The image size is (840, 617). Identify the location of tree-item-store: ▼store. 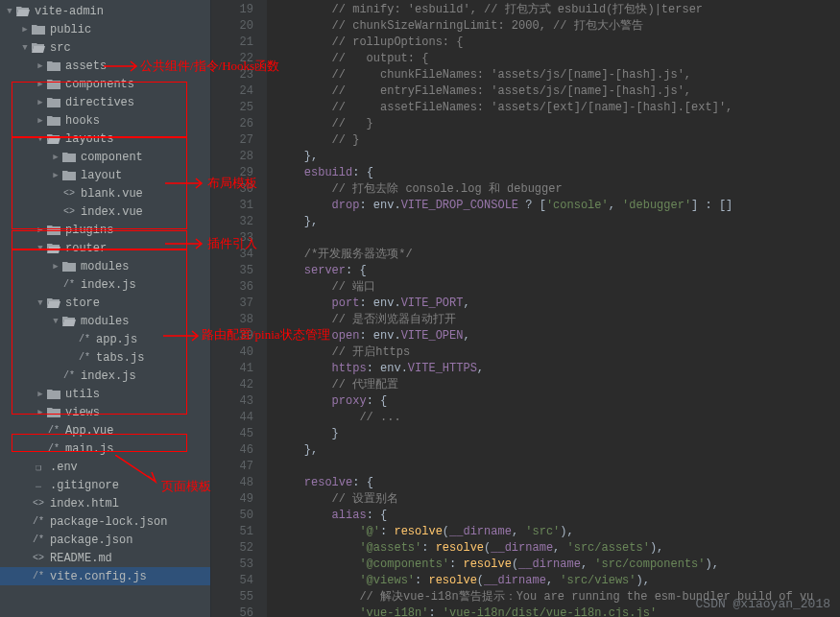
(106, 303).